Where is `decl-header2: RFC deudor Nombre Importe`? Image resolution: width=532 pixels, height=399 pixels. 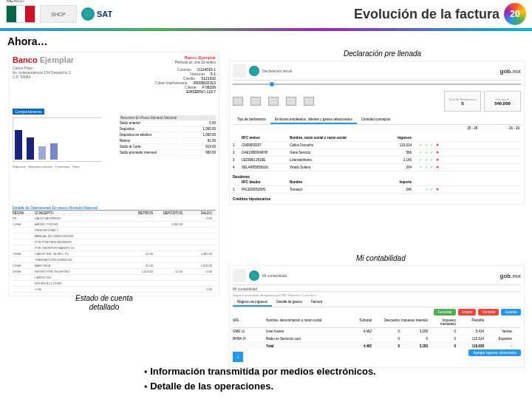
decl-header2: RFC deudor Nombre Importe is located at coordinates (377, 183).